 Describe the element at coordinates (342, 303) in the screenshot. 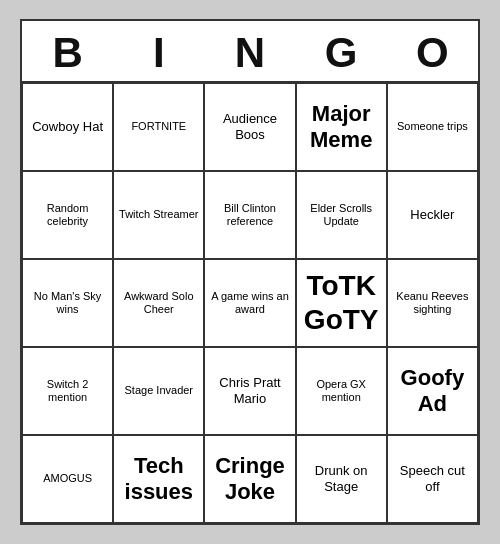

I see `bingo-cell-13: ToTK GoTY` at that location.